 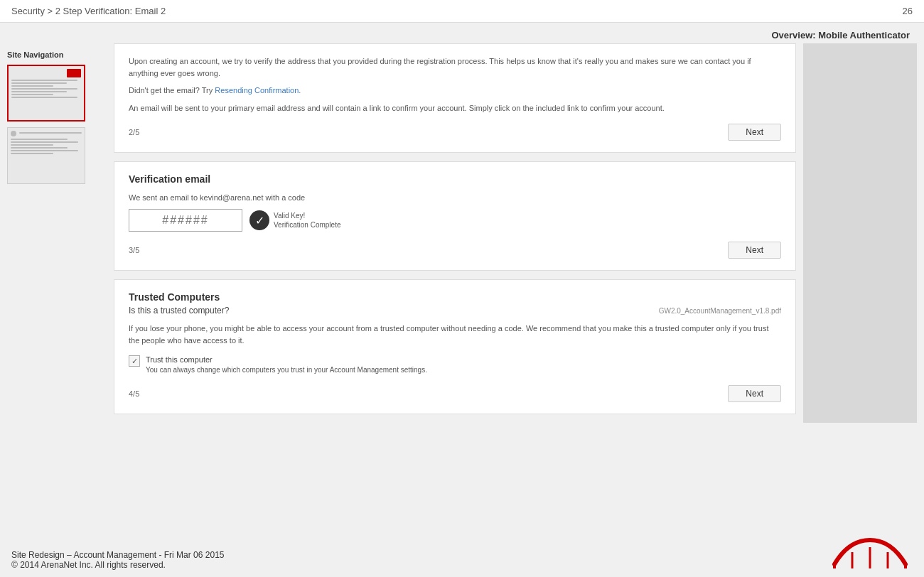 I want to click on header: Security > 2 Step Verification: Email 2 …, so click(x=462, y=11).